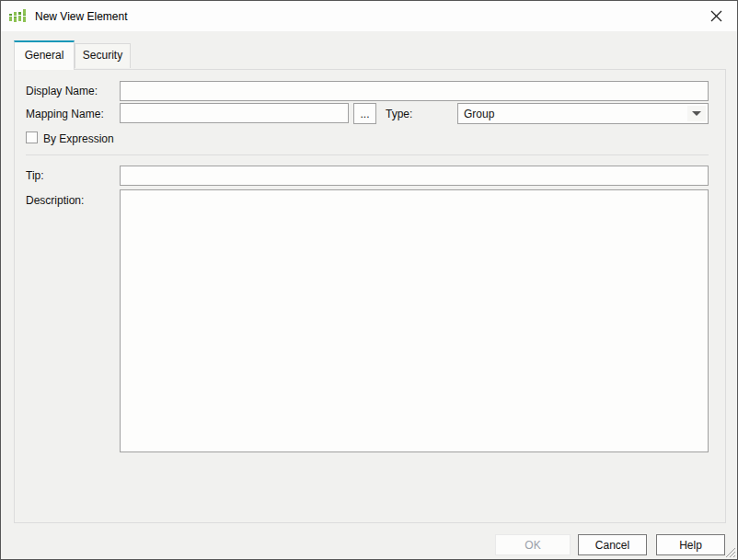 Image resolution: width=738 pixels, height=560 pixels. What do you see at coordinates (399, 114) in the screenshot?
I see `type-label: Type:` at bounding box center [399, 114].